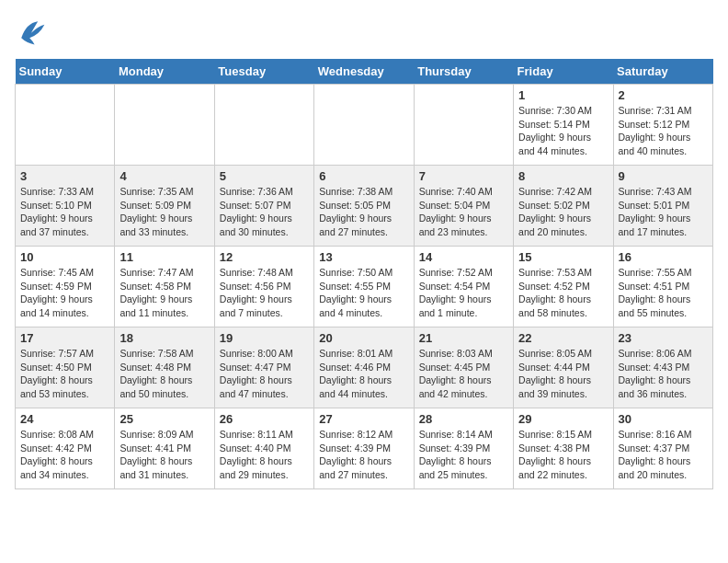  What do you see at coordinates (165, 287) in the screenshot?
I see `calendar-cell: 11Sunrise: 7:47 AM Sunset: 4:58 PM Dayli…` at bounding box center [165, 287].